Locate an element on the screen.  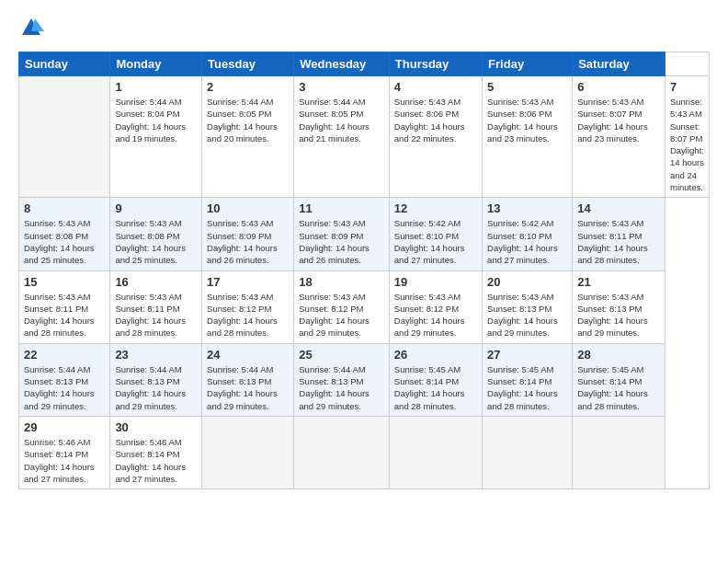
day-cell-16: 16Sunrise: 5:43 AMSunset: 8:11 PMDayligh… is located at coordinates (156, 307).